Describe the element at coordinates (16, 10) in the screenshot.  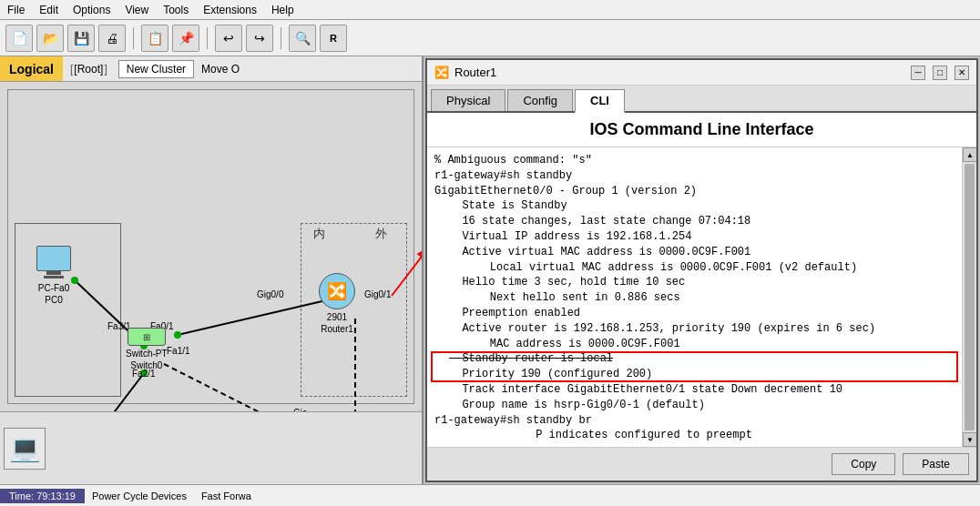
I see `menu-file: File` at that location.